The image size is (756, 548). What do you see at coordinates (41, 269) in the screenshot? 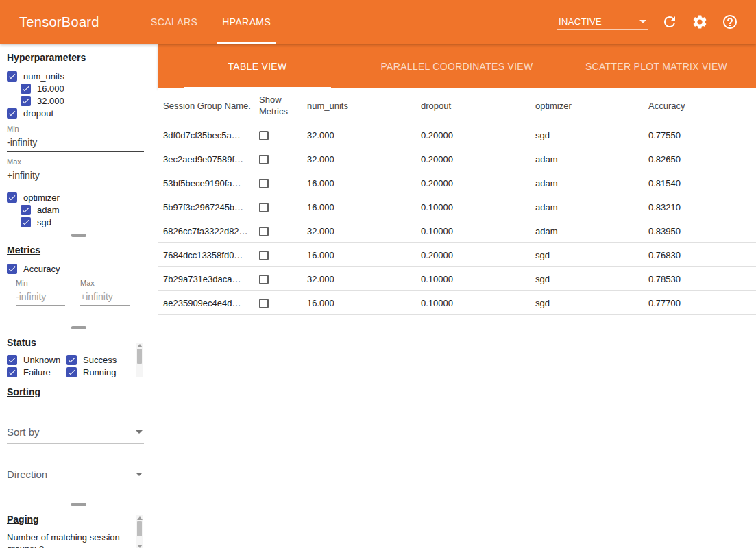
I see `accuracy-label: Accuracy` at bounding box center [41, 269].